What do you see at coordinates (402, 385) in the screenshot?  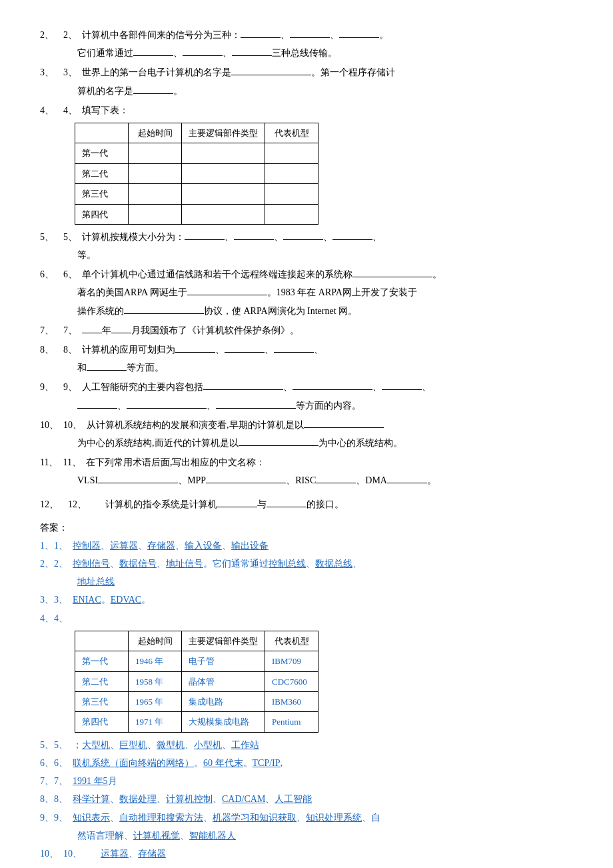 I see `q9-blank3` at bounding box center [402, 385].